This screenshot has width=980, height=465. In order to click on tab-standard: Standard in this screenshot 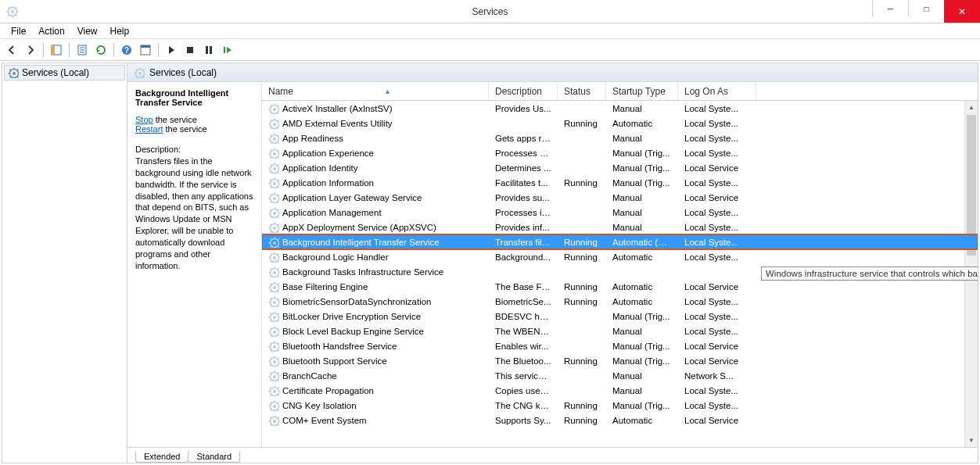, I will do `click(214, 456)`.